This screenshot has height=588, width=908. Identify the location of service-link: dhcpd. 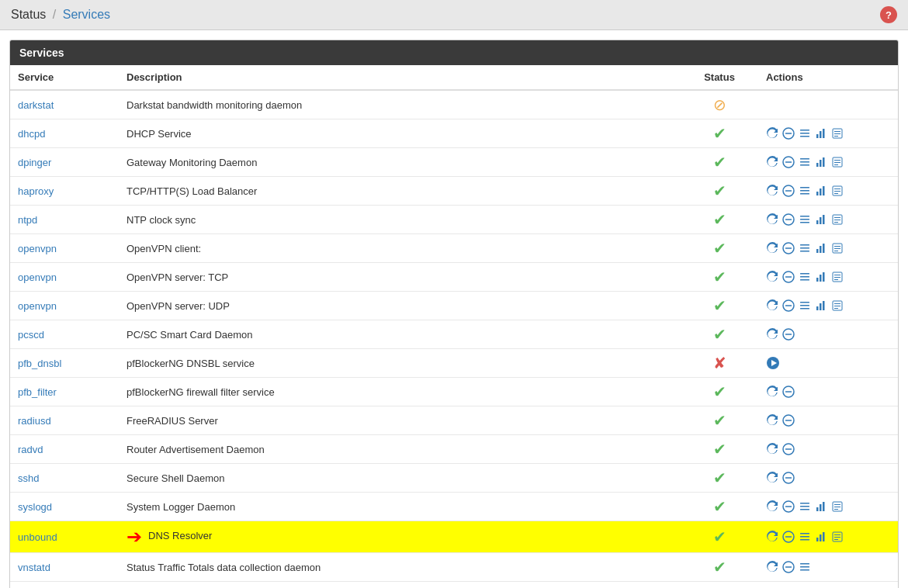
(31, 133).